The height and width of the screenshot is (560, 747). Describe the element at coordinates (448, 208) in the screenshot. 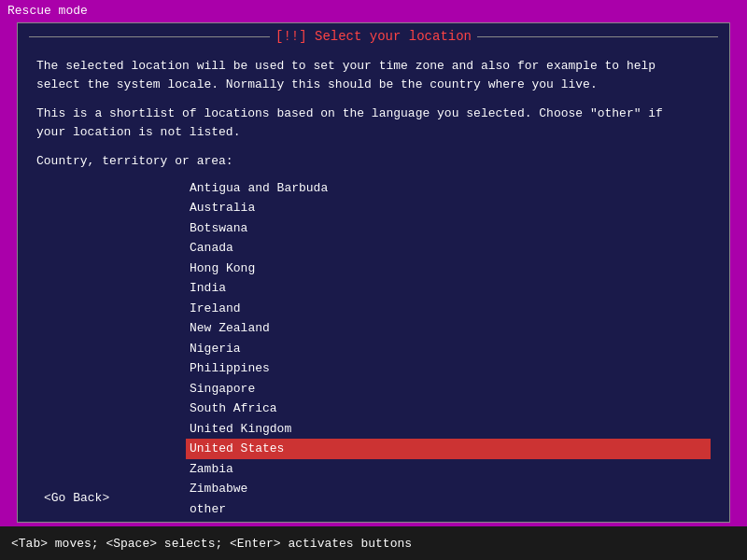

I see `list-item: Australia` at that location.